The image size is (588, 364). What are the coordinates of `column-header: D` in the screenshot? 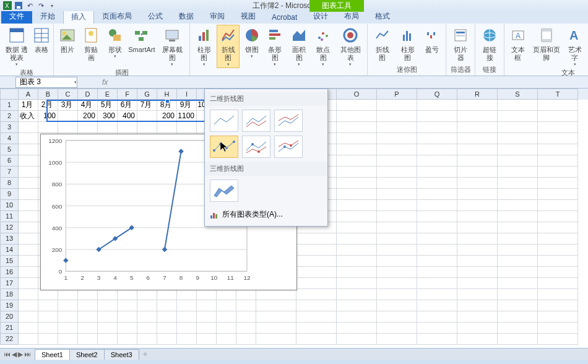 It's located at (88, 94).